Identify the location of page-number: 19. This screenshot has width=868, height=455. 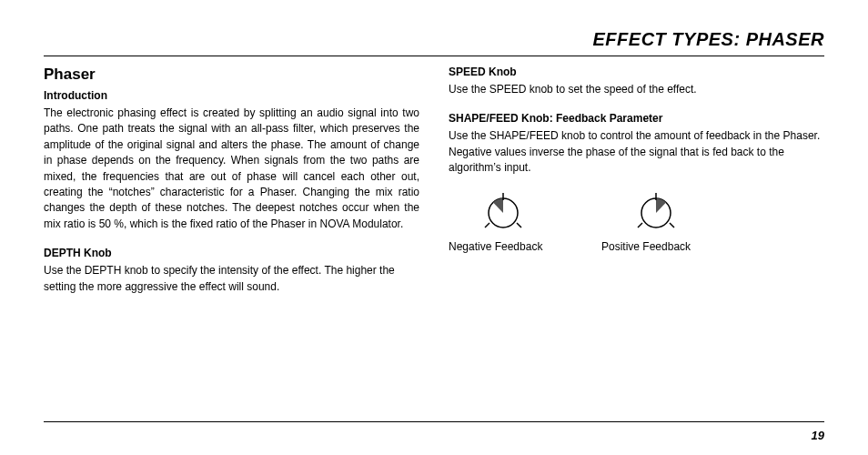
(818, 435).